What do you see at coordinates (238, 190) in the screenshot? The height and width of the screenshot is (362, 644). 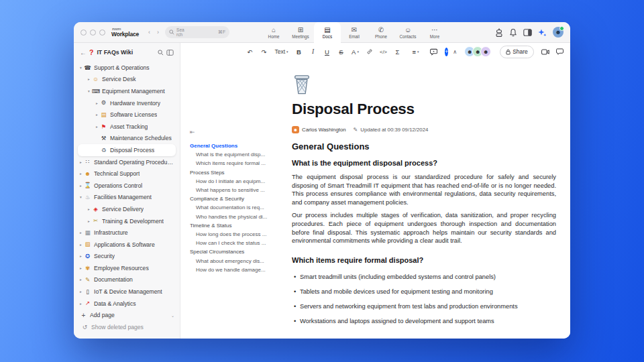 I see `outline-item-q-sensitive-data: What happens to sensitive ...` at bounding box center [238, 190].